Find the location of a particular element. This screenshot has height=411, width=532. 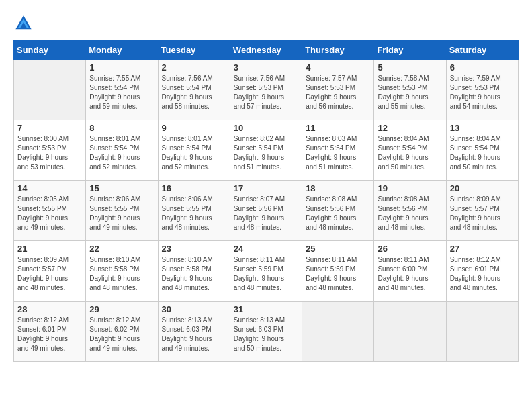

logo-icon is located at coordinates (24, 24).